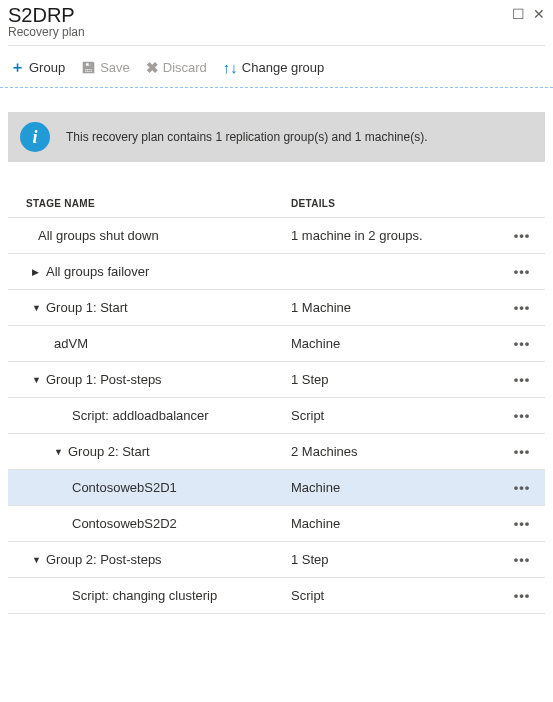  What do you see at coordinates (104, 380) in the screenshot?
I see `stage-name-label: Group 1: Post-steps` at bounding box center [104, 380].